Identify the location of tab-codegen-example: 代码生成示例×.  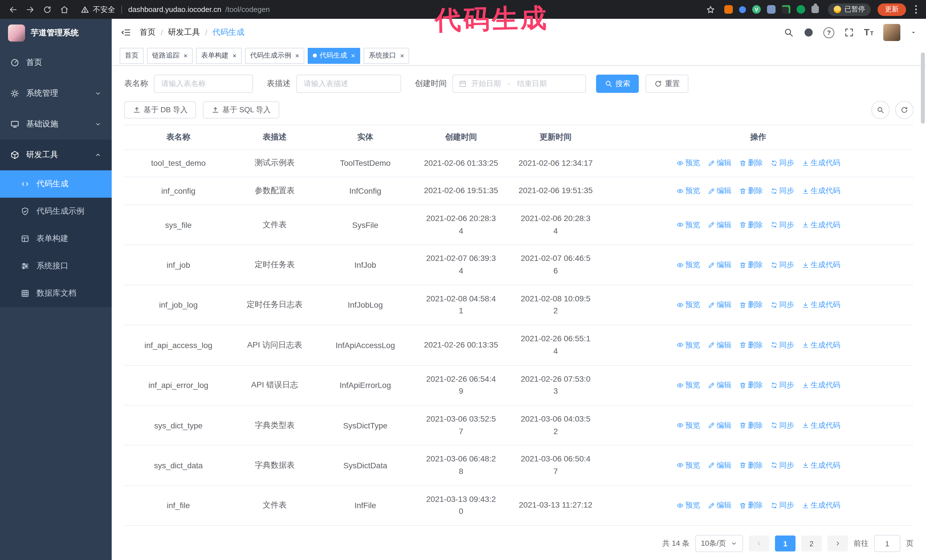
(275, 56).